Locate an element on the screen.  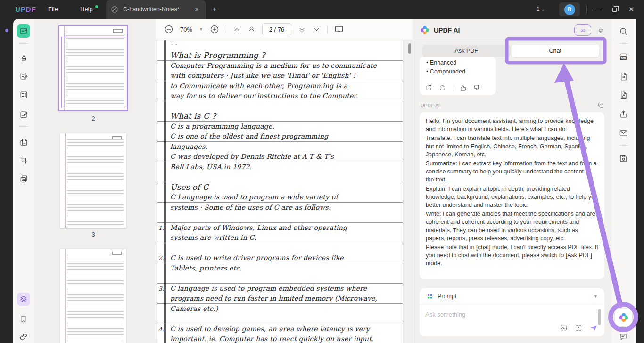
watermark-icon is located at coordinates (24, 179).